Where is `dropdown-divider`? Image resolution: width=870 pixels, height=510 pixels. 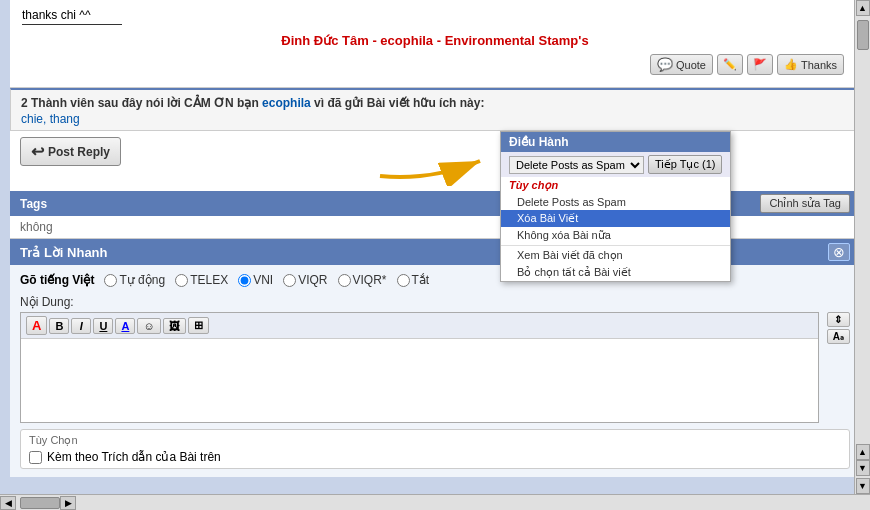
dropdown-divider is located at coordinates (616, 246).